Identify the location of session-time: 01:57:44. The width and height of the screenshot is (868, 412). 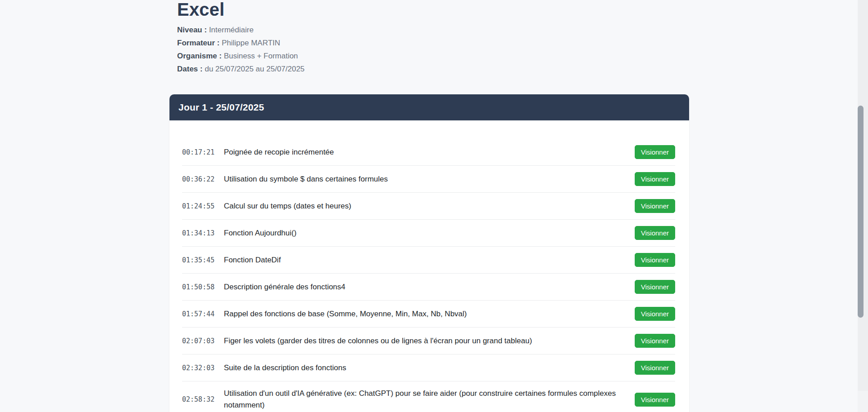
(203, 314).